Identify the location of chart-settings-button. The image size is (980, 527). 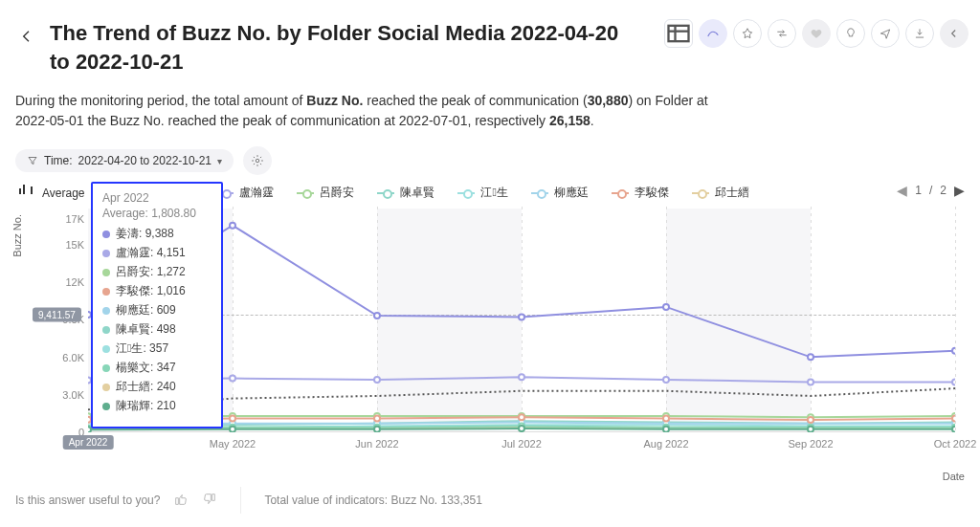
(257, 161).